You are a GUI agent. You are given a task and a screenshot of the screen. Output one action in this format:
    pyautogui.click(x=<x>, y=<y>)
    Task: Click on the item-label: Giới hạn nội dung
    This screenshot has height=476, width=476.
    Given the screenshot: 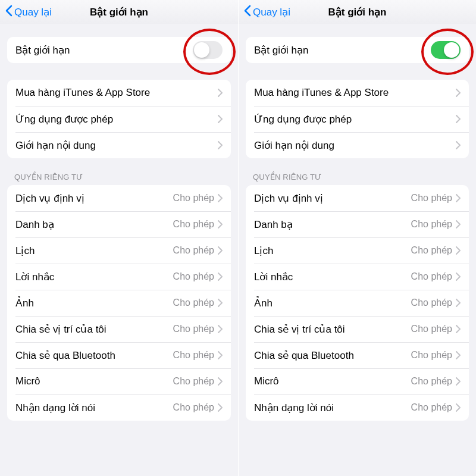 What is the action you would take?
    pyautogui.click(x=117, y=145)
    